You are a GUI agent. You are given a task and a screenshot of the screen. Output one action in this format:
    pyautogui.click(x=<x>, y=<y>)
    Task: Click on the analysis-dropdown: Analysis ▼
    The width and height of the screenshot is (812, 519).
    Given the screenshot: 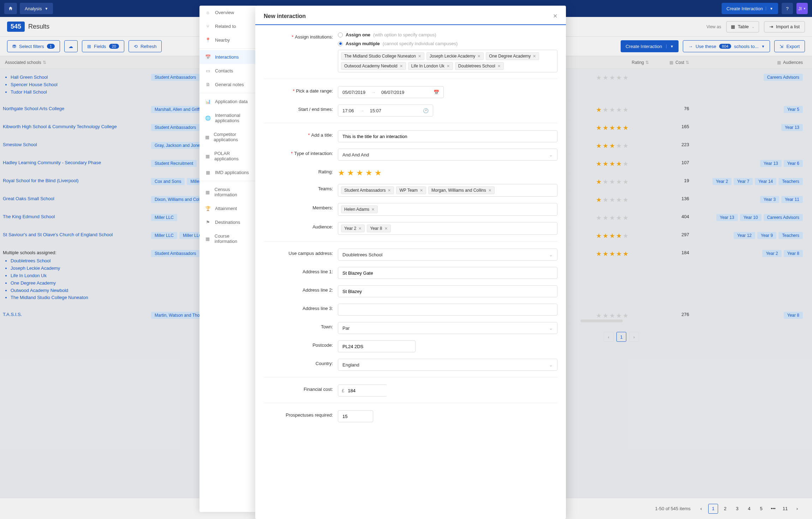 What is the action you would take?
    pyautogui.click(x=36, y=8)
    